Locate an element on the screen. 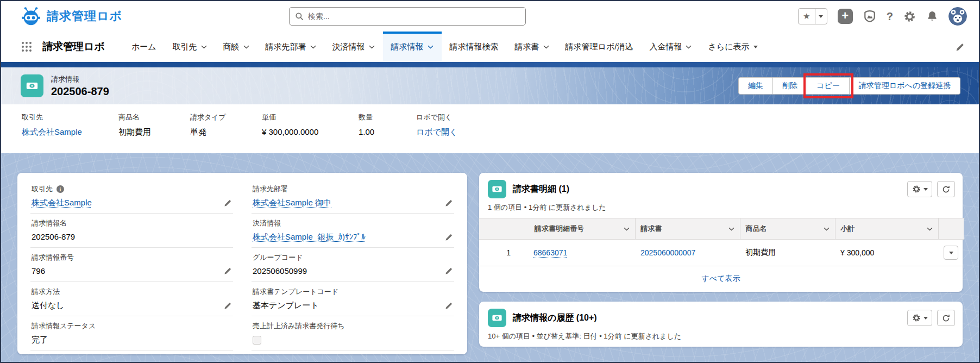 The image size is (980, 363). highlight-account: 取引先 株式会社Sample is located at coordinates (70, 133).